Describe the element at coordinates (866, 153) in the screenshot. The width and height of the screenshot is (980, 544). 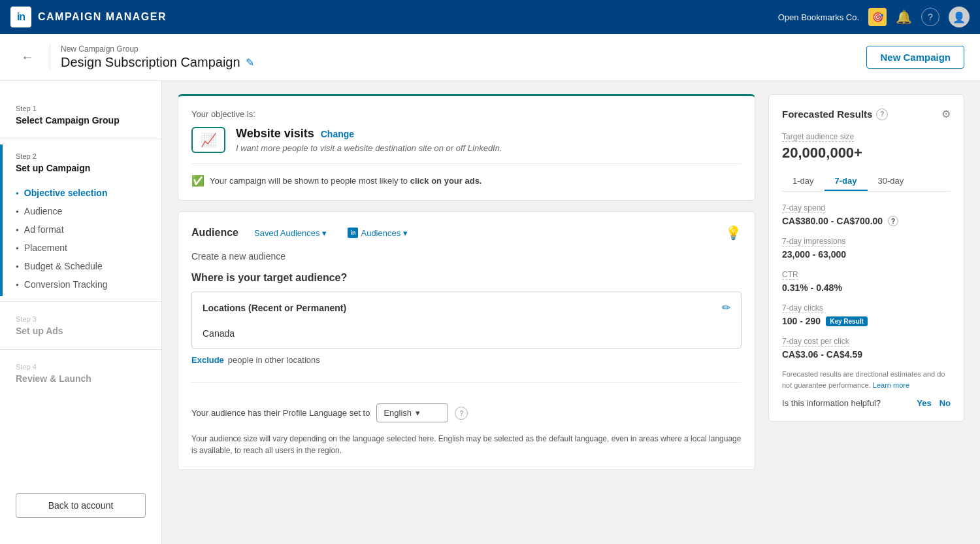
I see `target-size-value: 20,000,000+` at that location.